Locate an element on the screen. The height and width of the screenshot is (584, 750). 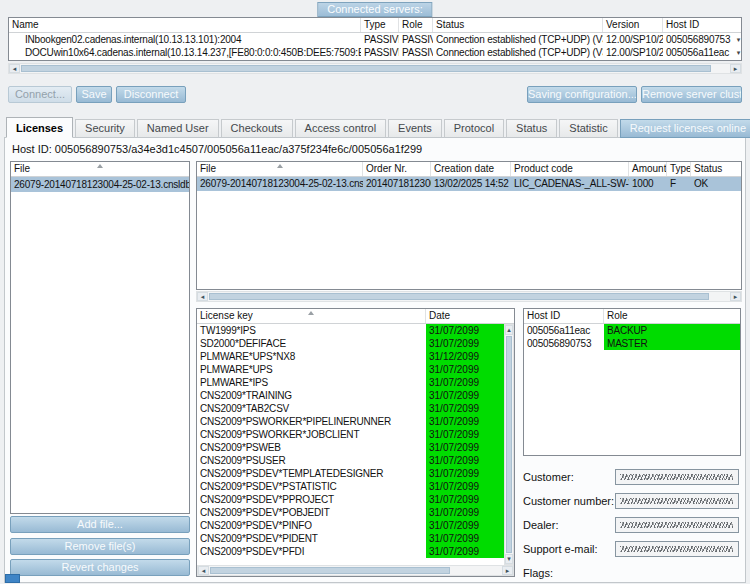
file-list-column-header: File is located at coordinates (100, 169).